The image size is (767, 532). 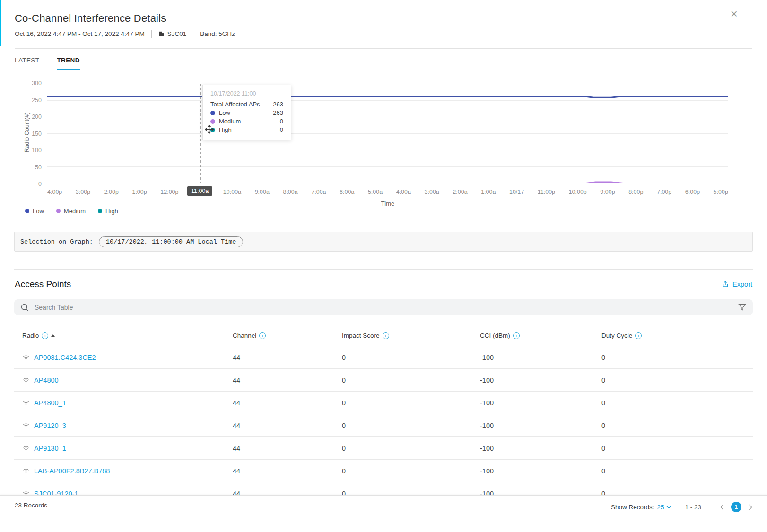 I want to click on search-icon, so click(x=25, y=307).